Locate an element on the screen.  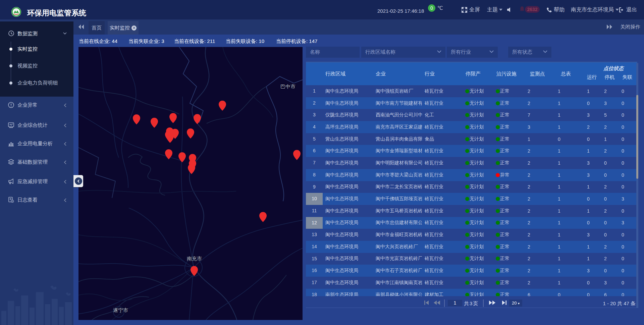
cell-region: 高坪生态环境局 is located at coordinates (348, 127).